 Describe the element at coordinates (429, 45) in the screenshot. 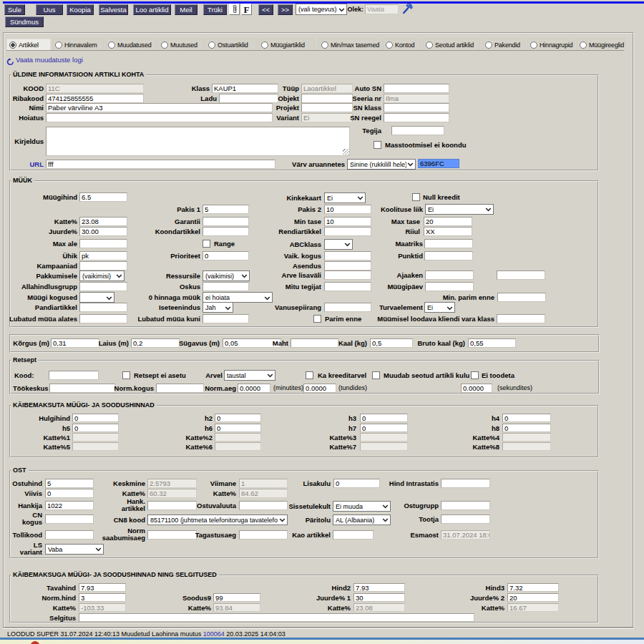

I see `tab-seotud-artiklid-radio` at that location.